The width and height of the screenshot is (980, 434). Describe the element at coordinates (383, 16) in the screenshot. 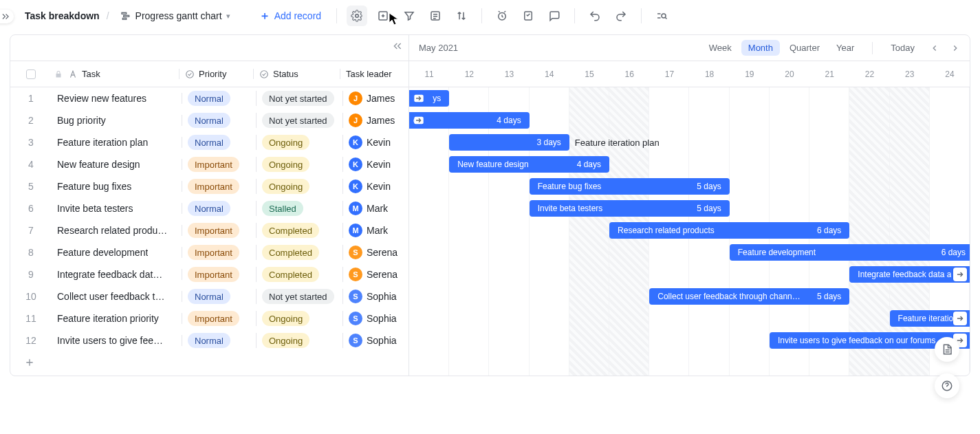

I see `insert-button` at that location.